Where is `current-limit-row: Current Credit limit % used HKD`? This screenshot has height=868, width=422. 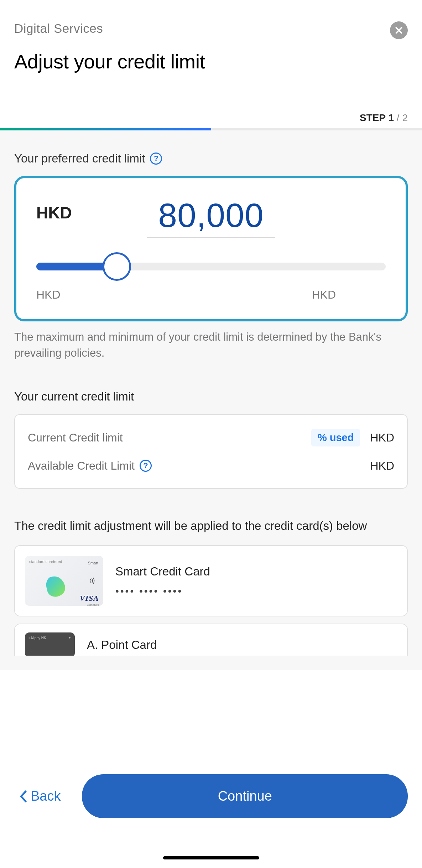 current-limit-row: Current Credit limit % used HKD is located at coordinates (211, 438).